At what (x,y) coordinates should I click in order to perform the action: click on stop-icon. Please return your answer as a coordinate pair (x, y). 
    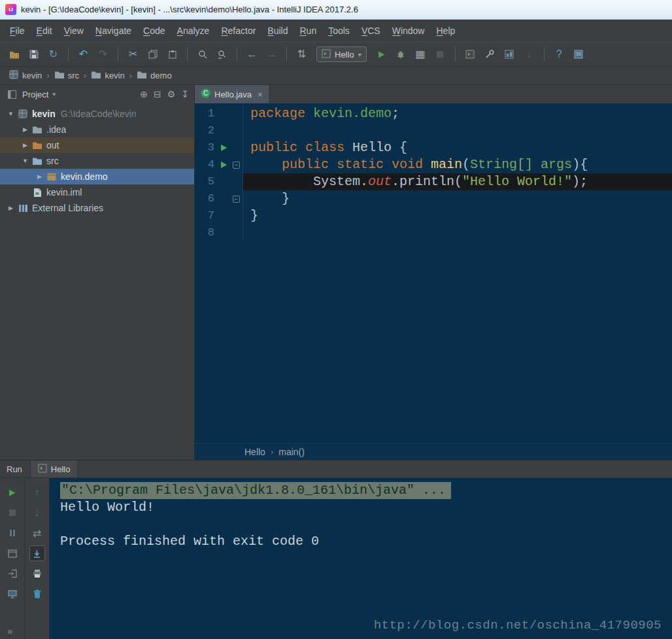
    Looking at the image, I should click on (441, 54).